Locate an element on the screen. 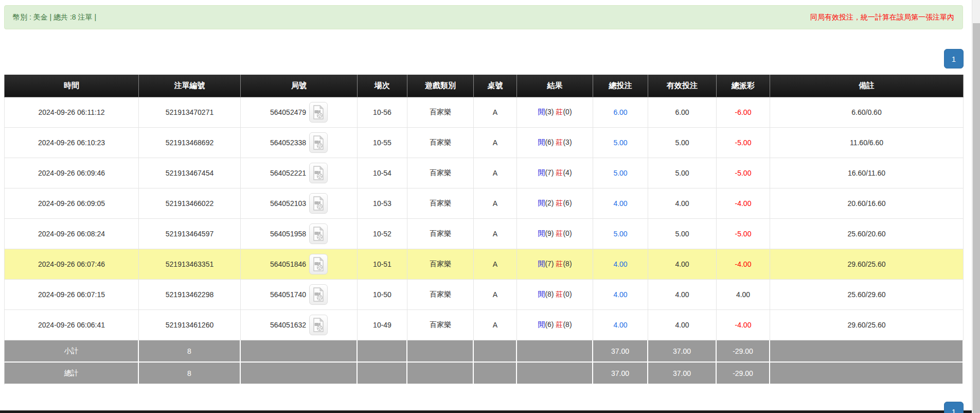 This screenshot has width=980, height=413. valid-bet-cell: 6.00 is located at coordinates (682, 112).